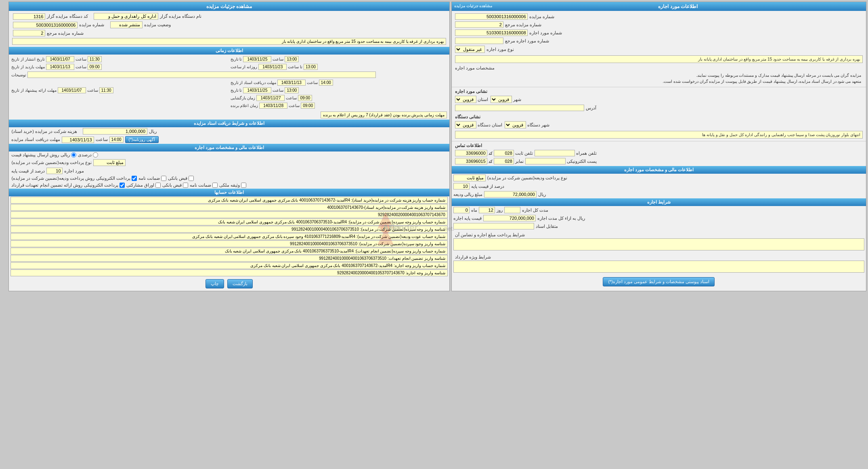 Image resolution: width=868 pixels, height=469 pixels. What do you see at coordinates (233, 185) in the screenshot?
I see `sanad-check-group: وثیقه ملکی` at bounding box center [233, 185].